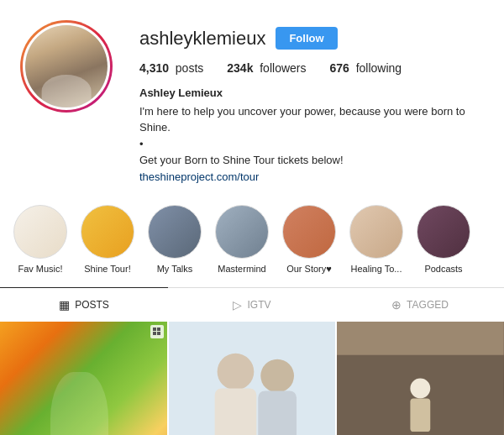 Image resolution: width=504 pixels, height=435 pixels. I want to click on igtv-icon: ▷, so click(237, 305).